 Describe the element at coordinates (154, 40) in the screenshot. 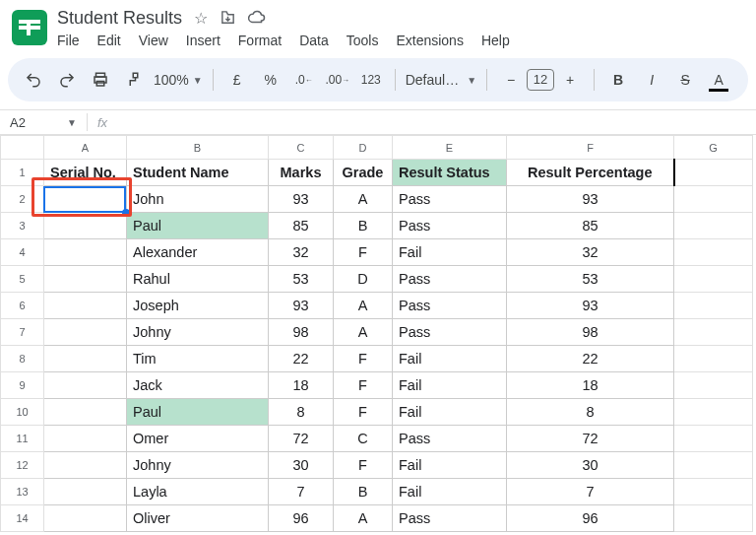

I see `menu-view: View` at that location.